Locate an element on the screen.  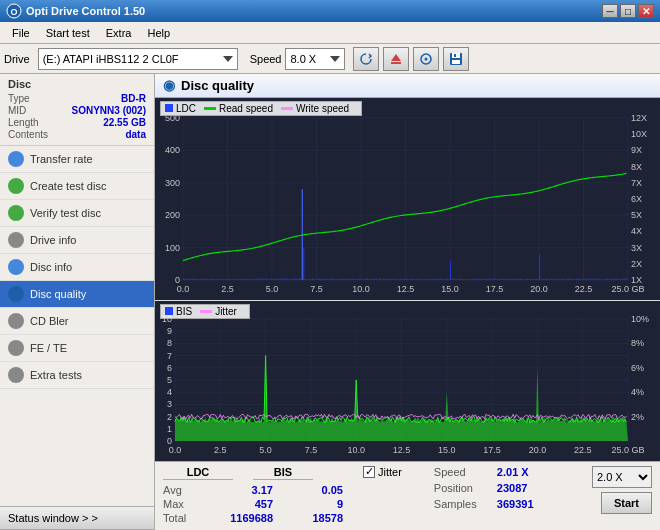
media-button is located at coordinates (426, 59).